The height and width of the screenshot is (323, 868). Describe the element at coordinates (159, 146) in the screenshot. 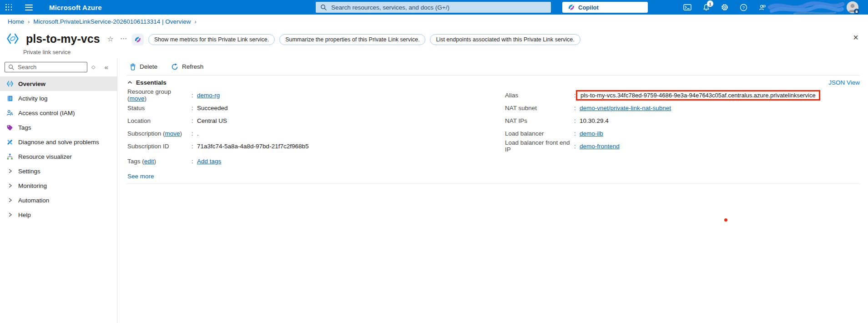

I see `row-label: Subscription ID` at that location.